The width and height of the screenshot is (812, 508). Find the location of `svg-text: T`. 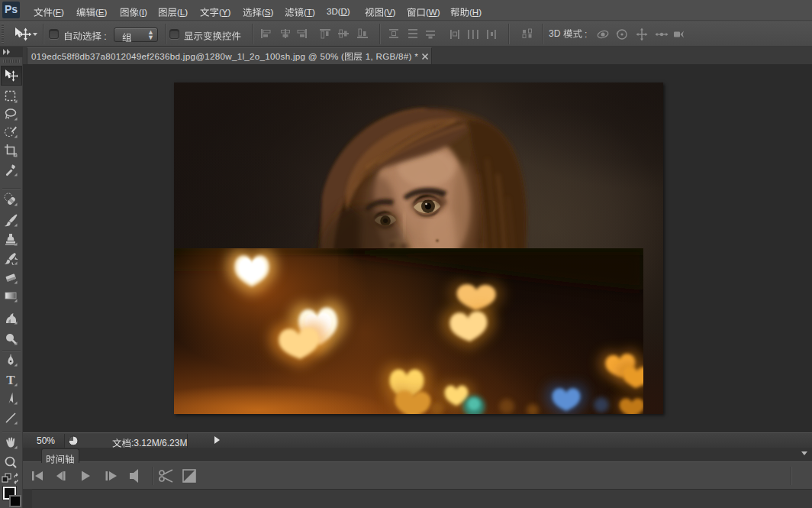

svg-text: T is located at coordinates (11, 380).